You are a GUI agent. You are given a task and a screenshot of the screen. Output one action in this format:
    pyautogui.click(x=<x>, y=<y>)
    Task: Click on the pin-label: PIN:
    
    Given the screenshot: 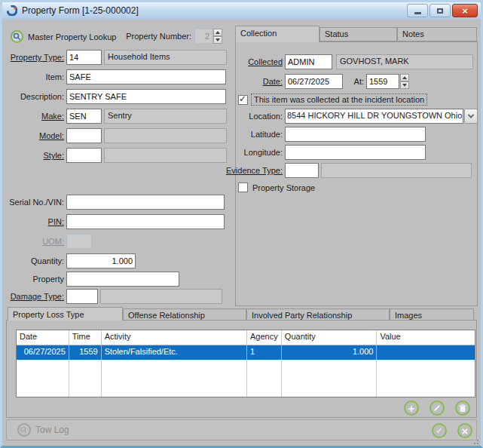 What is the action you would take?
    pyautogui.click(x=35, y=222)
    